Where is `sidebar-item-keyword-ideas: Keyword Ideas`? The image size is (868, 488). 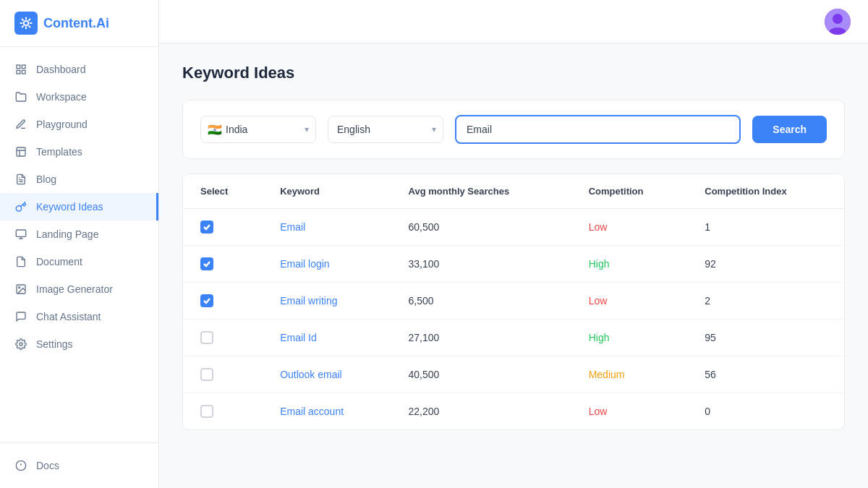 sidebar-item-keyword-ideas: Keyword Ideas is located at coordinates (80, 207).